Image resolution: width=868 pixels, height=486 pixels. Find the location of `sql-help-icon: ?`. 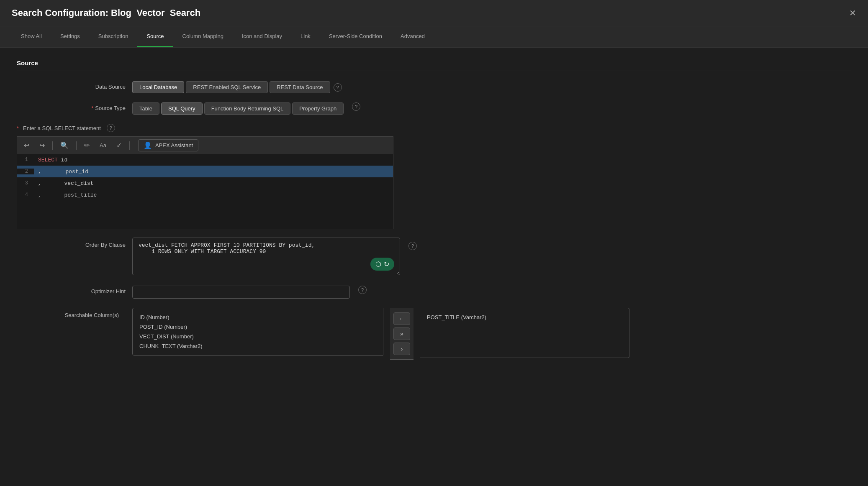

sql-help-icon: ? is located at coordinates (111, 128).